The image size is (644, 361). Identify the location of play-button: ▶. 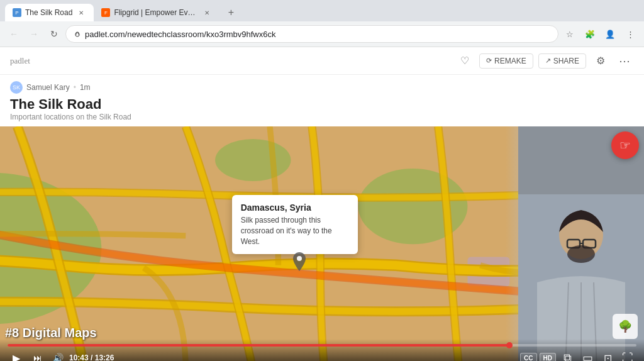
(16, 355).